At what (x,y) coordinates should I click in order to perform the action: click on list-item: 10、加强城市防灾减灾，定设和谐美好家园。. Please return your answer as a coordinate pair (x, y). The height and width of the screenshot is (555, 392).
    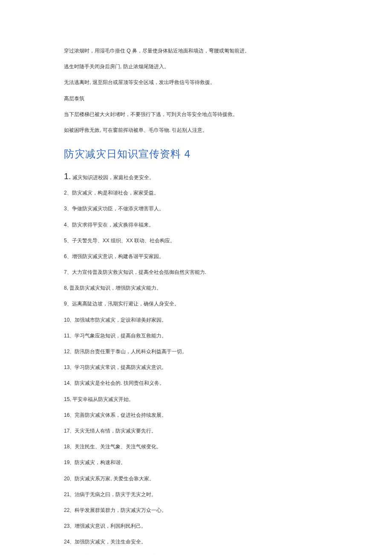
    Looking at the image, I should click on (196, 320).